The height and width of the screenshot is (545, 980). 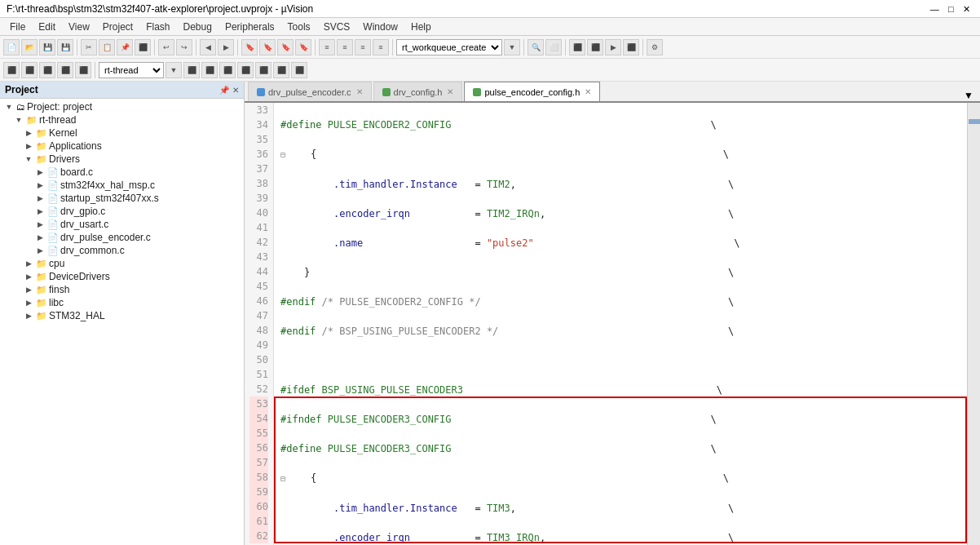 What do you see at coordinates (29, 277) in the screenshot?
I see `toggle-devicedrivers: ▶` at bounding box center [29, 277].